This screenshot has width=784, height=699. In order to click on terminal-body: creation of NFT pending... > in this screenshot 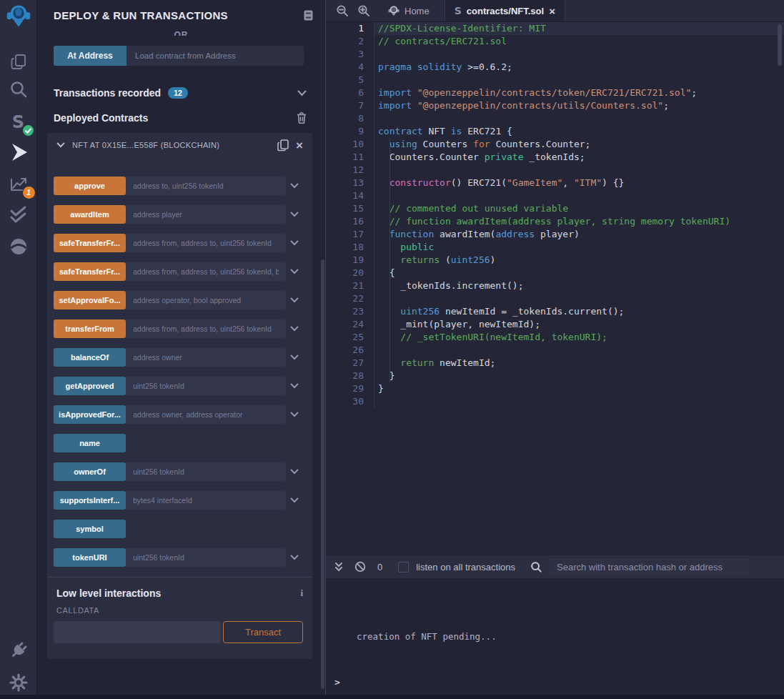, I will do `click(555, 636)`.